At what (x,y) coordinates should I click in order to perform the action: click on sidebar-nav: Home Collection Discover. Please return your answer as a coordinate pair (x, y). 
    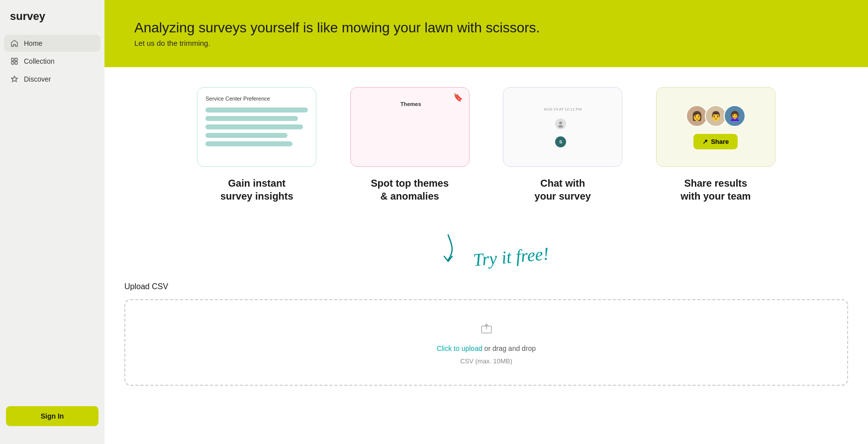
    Looking at the image, I should click on (52, 217).